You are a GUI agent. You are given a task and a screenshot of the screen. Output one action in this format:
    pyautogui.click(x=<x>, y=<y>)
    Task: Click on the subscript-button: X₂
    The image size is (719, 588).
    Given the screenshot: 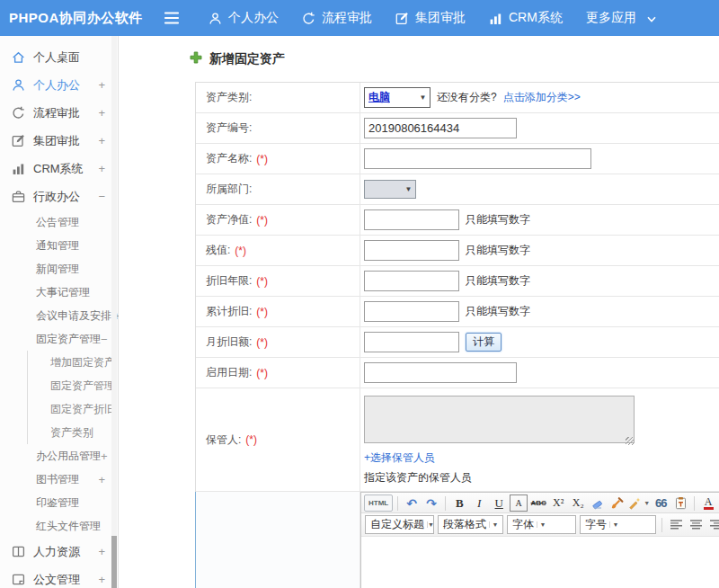 What is the action you would take?
    pyautogui.click(x=578, y=503)
    